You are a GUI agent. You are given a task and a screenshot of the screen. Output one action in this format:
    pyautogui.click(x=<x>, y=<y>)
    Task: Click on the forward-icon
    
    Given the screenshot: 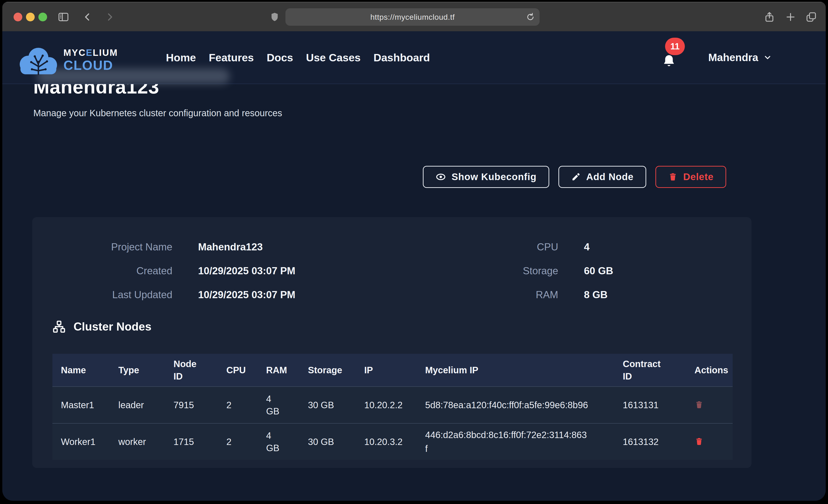 What is the action you would take?
    pyautogui.click(x=110, y=17)
    